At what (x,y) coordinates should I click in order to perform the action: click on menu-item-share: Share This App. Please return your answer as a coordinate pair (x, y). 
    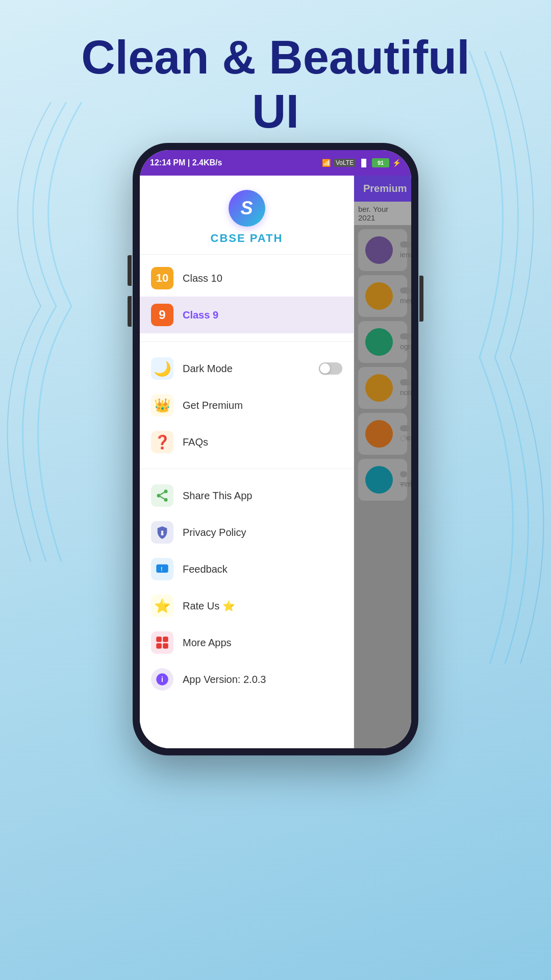
    Looking at the image, I should click on (247, 496).